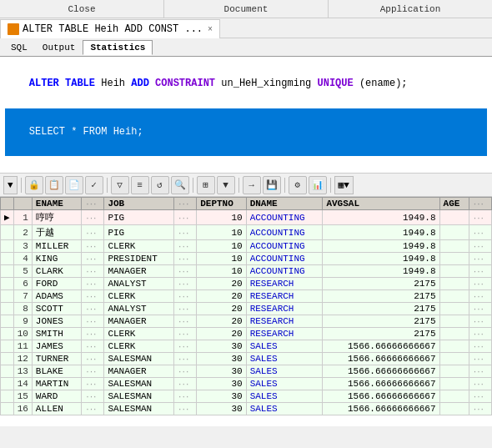 This screenshot has height=448, width=492. Describe the element at coordinates (206, 185) in the screenshot. I see `toolbar-grid-btn: ⊞` at that location.